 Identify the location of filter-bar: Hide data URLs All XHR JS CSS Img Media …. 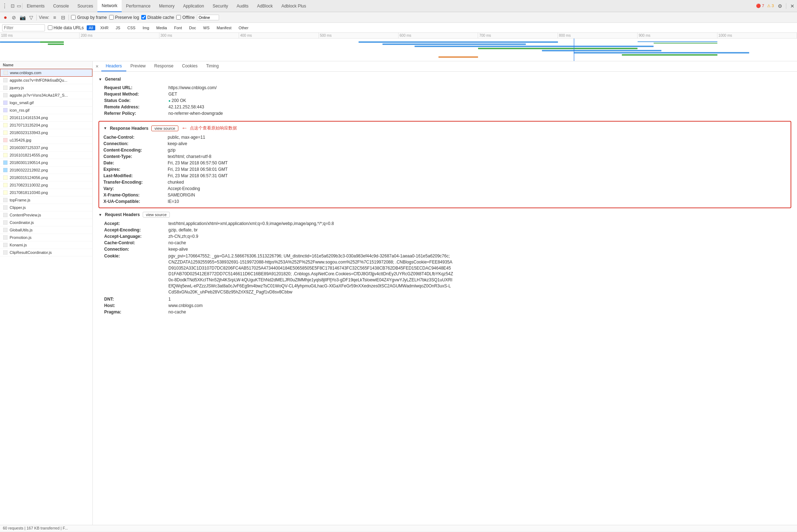
(398, 28).